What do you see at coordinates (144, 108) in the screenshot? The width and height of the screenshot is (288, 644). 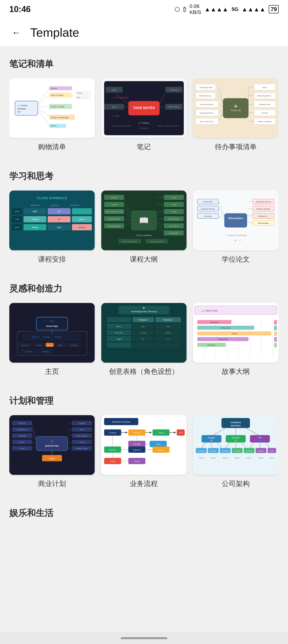 I see `template-card-take-notes: TAKE NOTES Data Summary Tools Main Point…` at bounding box center [144, 108].